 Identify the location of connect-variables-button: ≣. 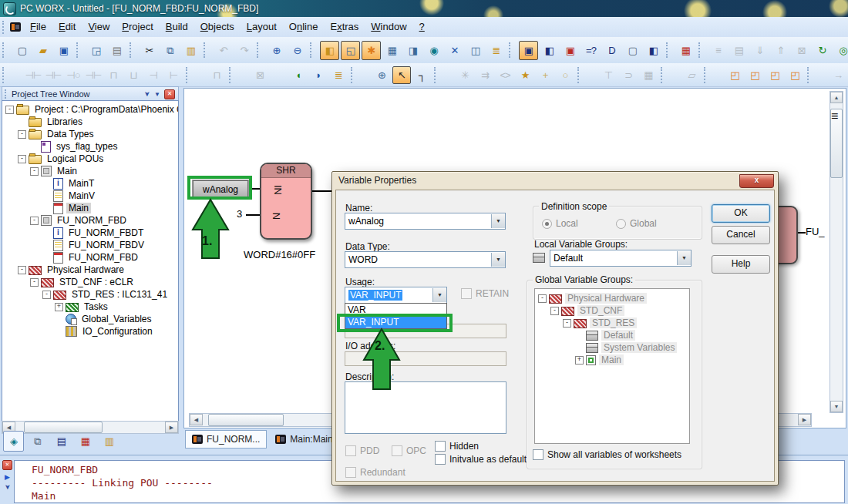
(338, 76).